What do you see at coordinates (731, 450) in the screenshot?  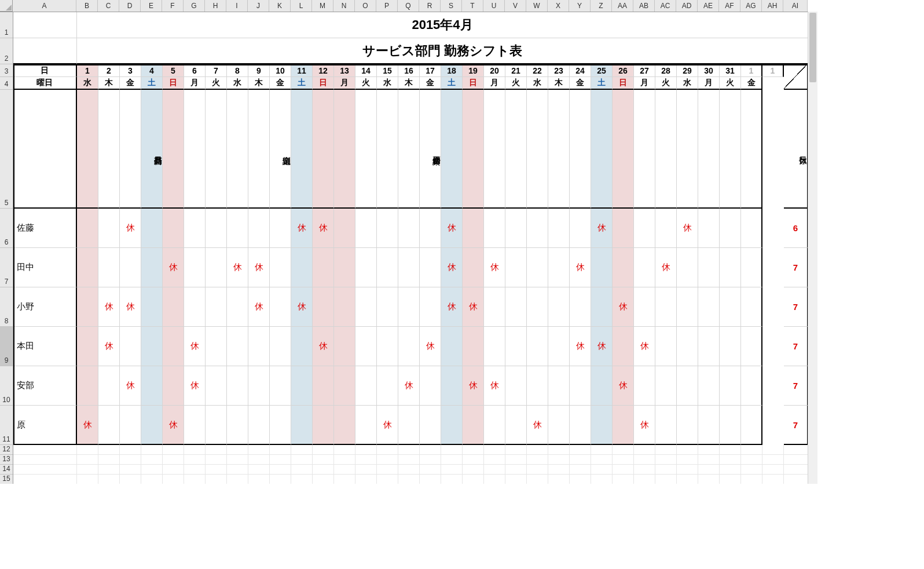 I see `cell-`12` at bounding box center [731, 450].